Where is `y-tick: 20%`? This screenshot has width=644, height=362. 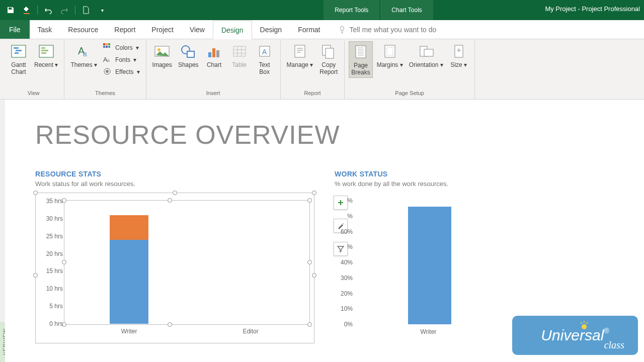
y-tick: 20% is located at coordinates (344, 294).